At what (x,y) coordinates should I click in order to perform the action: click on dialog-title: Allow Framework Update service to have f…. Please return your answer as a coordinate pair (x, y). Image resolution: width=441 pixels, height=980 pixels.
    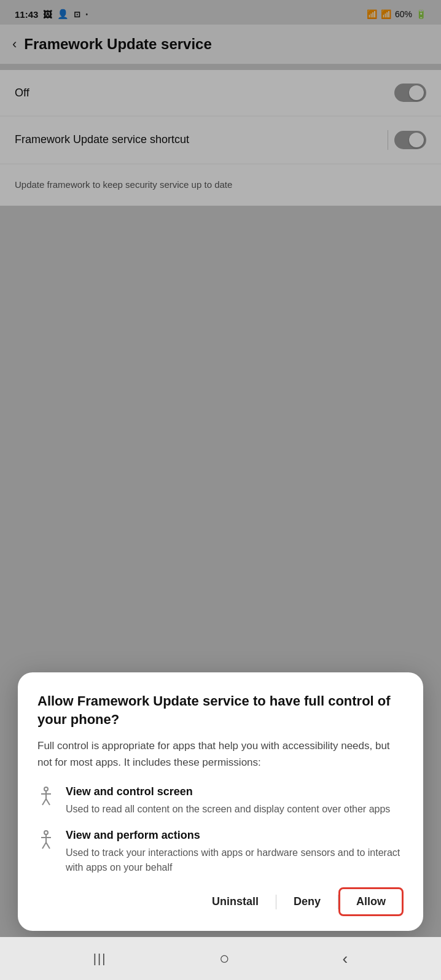
    Looking at the image, I should click on (221, 710).